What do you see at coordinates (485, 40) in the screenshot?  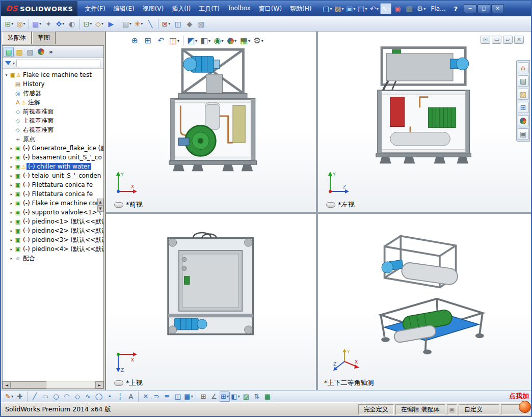 I see `viewport-link-button: ⊡` at bounding box center [485, 40].